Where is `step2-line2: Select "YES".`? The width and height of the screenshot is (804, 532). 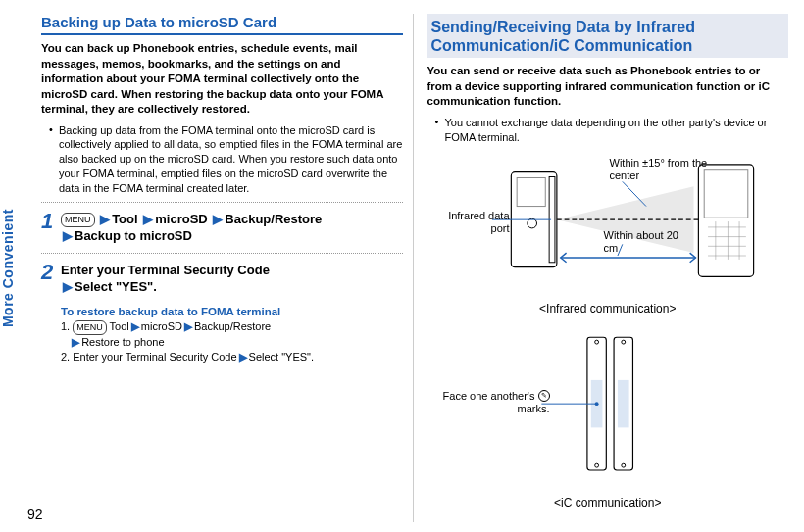
step2-line2: Select "YES". is located at coordinates (116, 286).